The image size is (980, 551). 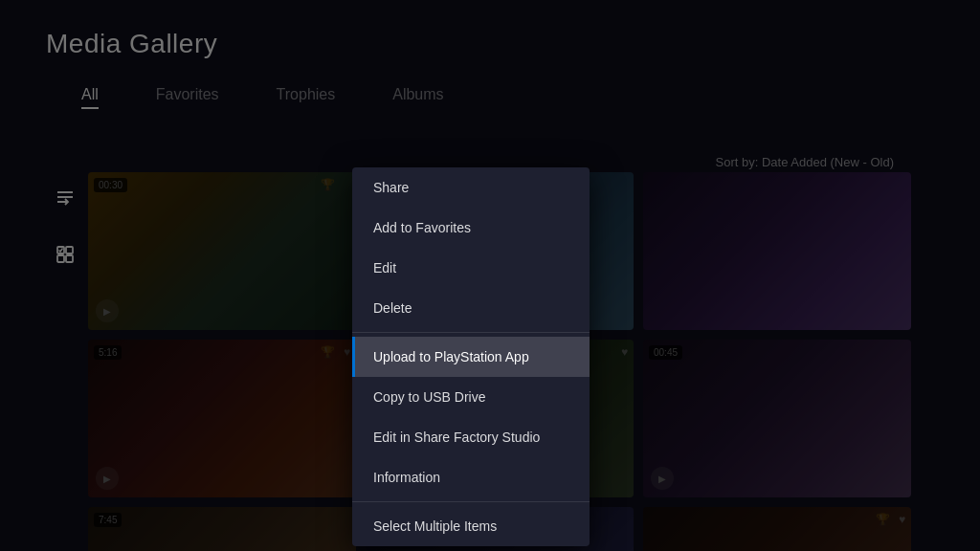 What do you see at coordinates (471, 228) in the screenshot?
I see `menu-item-add-favorites: Add to Favorites` at bounding box center [471, 228].